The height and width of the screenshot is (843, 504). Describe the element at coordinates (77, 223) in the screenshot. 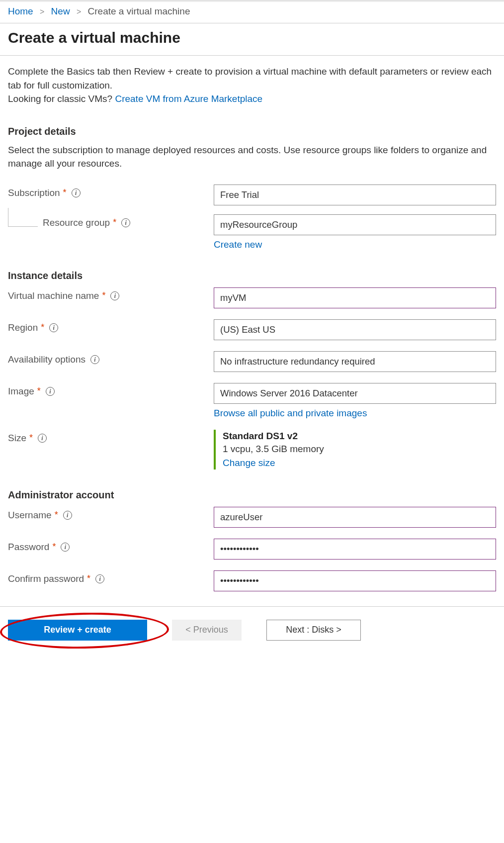

I see `resource-group-label-text: Resource group` at that location.